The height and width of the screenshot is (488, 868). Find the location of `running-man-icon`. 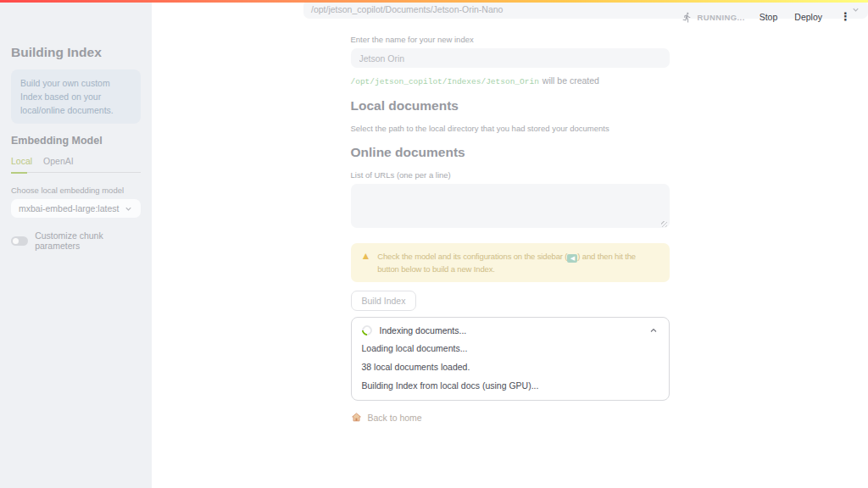

running-man-icon is located at coordinates (687, 17).